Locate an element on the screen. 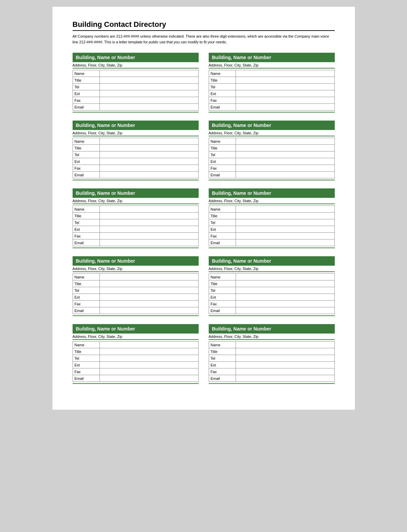  field-label: Ext is located at coordinates (86, 94).